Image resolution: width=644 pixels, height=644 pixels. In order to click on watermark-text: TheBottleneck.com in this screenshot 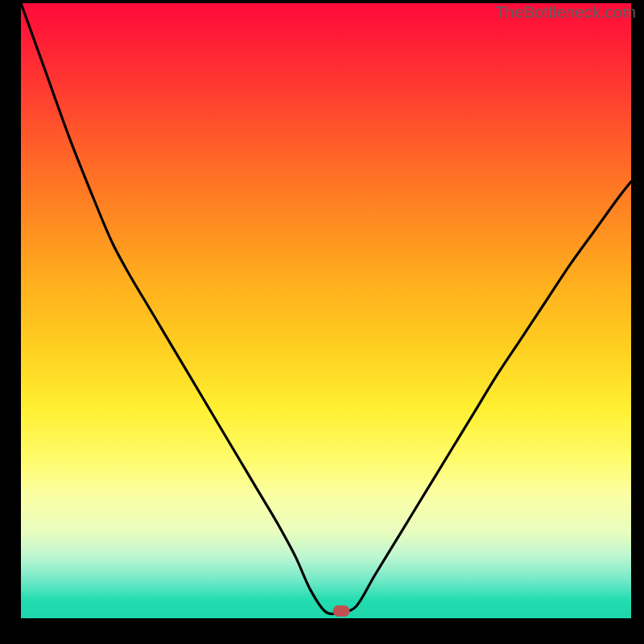, I will do `click(565, 13)`.